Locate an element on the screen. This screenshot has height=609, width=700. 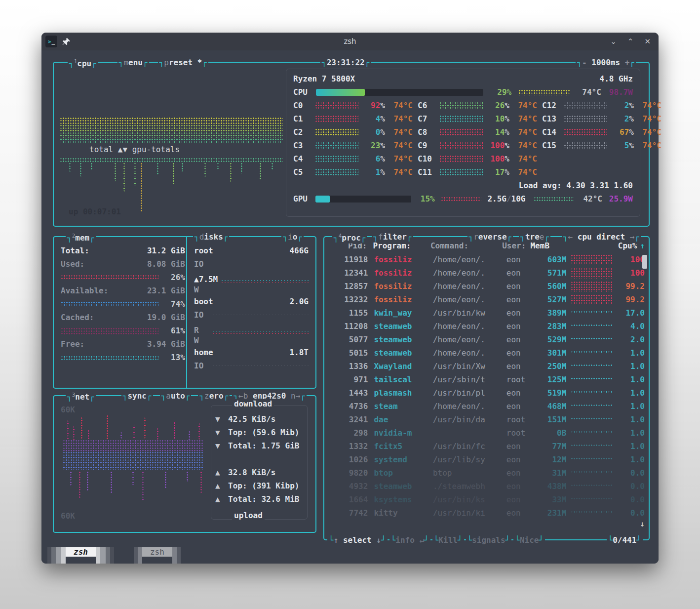
net-zero-toggle: ┐zero┌ is located at coordinates (214, 396).